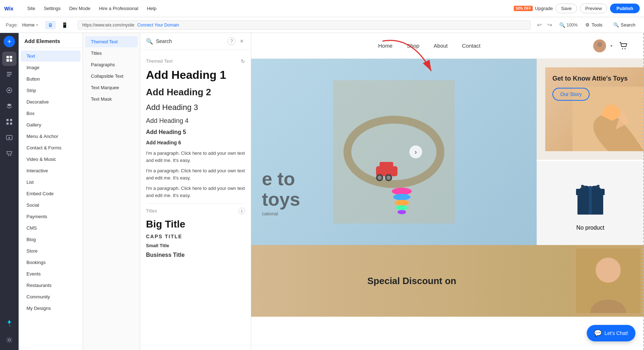 The image size is (644, 350). I want to click on element-item-decorative: Decorative, so click(51, 102).